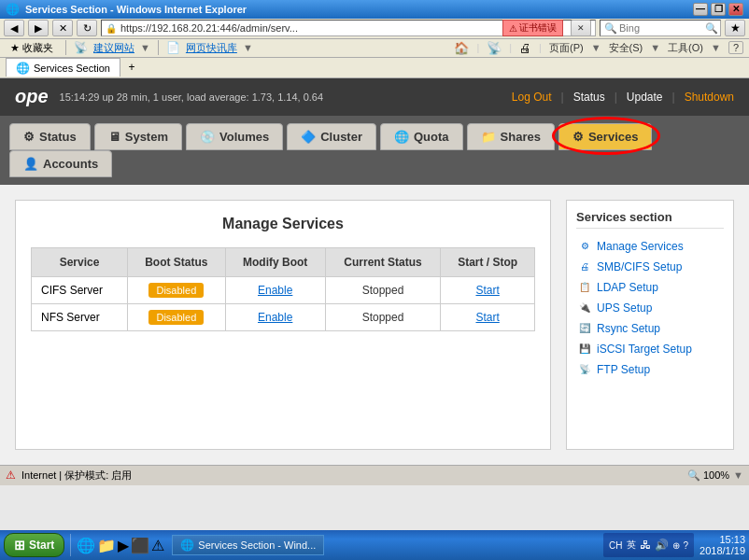  I want to click on network-icon: 🖧, so click(645, 545).